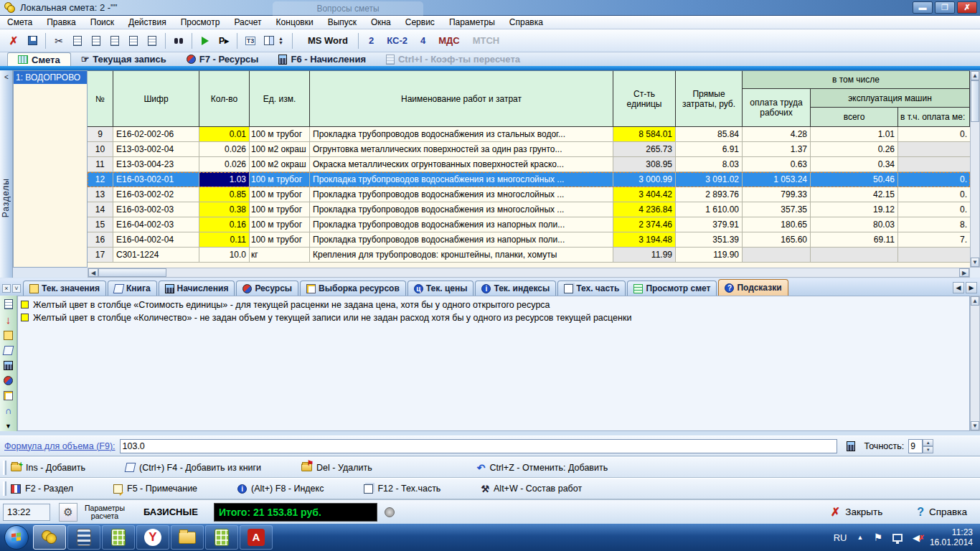  Describe the element at coordinates (96, 41) in the screenshot. I see `paste-button` at that location.